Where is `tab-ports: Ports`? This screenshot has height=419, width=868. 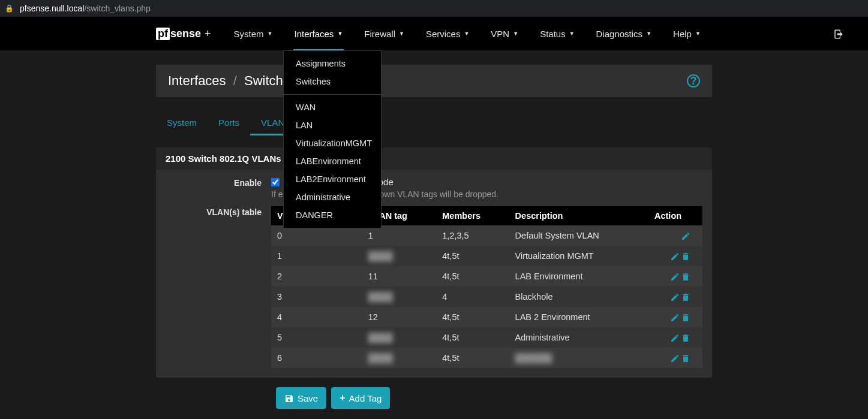 tab-ports: Ports is located at coordinates (229, 123).